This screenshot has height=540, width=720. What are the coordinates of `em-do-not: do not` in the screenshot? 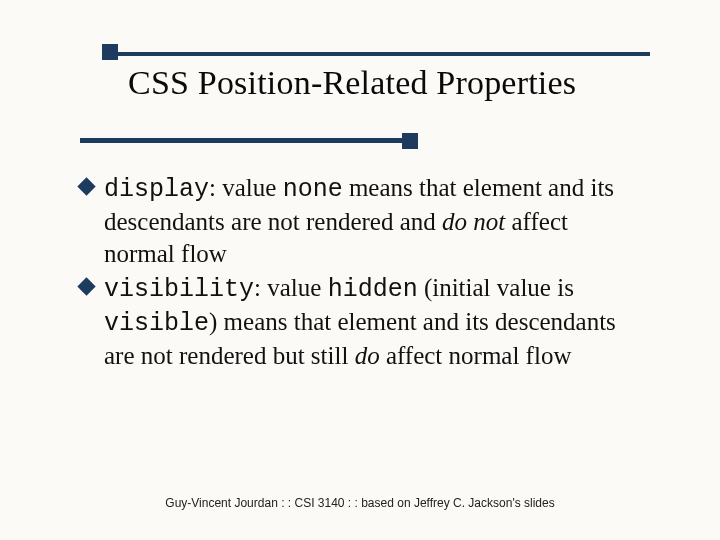 It's located at (474, 222).